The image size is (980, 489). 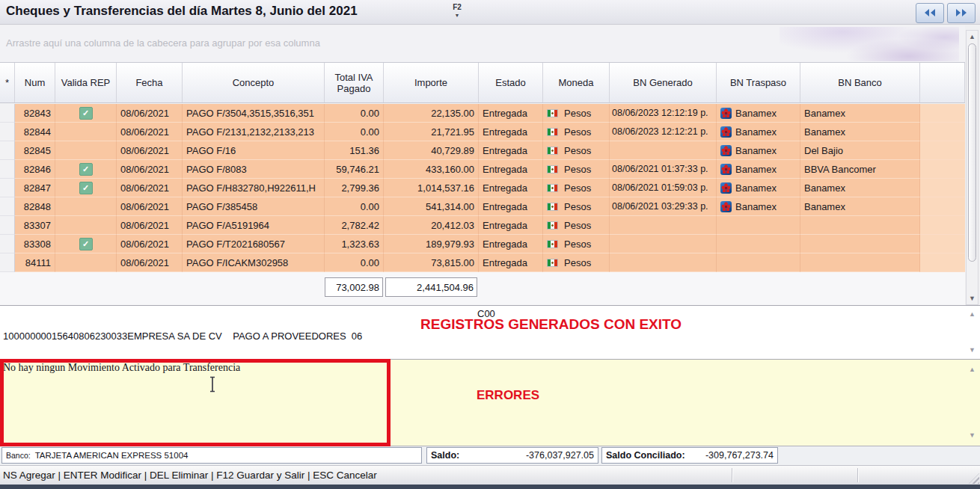 What do you see at coordinates (150, 82) in the screenshot?
I see `column-header-fecha: Fecha` at bounding box center [150, 82].